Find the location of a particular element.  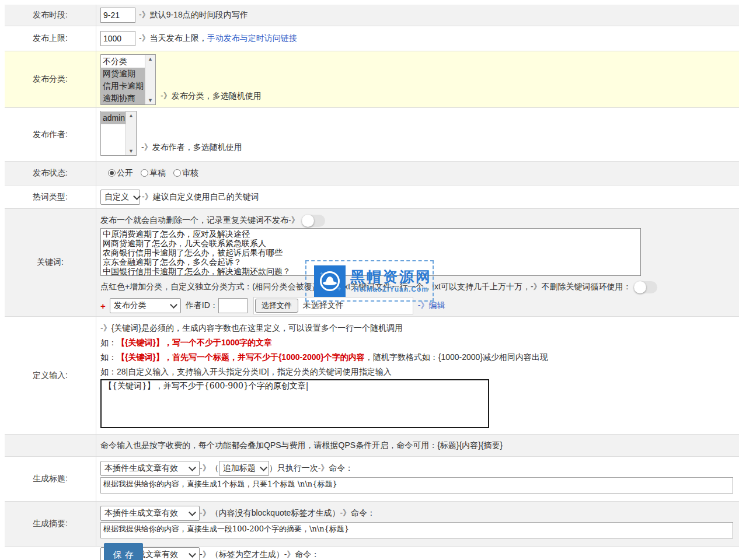

publish-category-note: -》发布分类，多选随机使用 is located at coordinates (211, 96).